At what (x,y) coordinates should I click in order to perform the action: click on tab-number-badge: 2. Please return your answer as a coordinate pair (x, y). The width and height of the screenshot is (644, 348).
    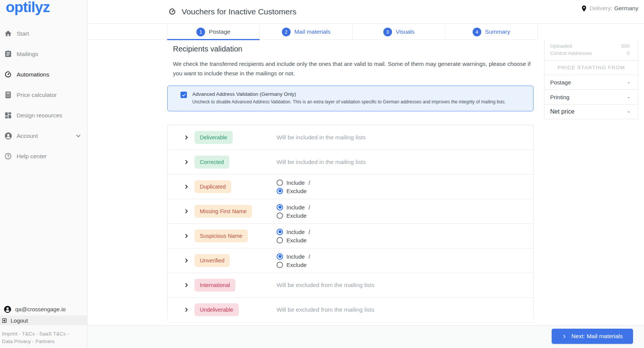
    Looking at the image, I should click on (286, 32).